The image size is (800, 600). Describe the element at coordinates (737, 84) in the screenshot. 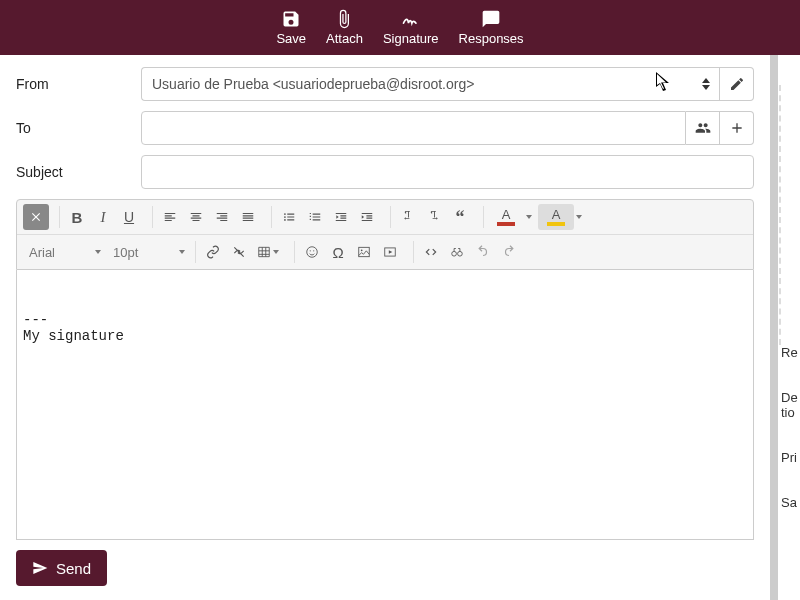

I see `edit-identity-button` at that location.